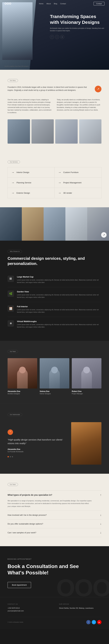 The width and height of the screenshot is (109, 644). What do you see at coordinates (104, 235) in the screenshot?
I see `gallery-expand-icon: ↗` at bounding box center [104, 235].